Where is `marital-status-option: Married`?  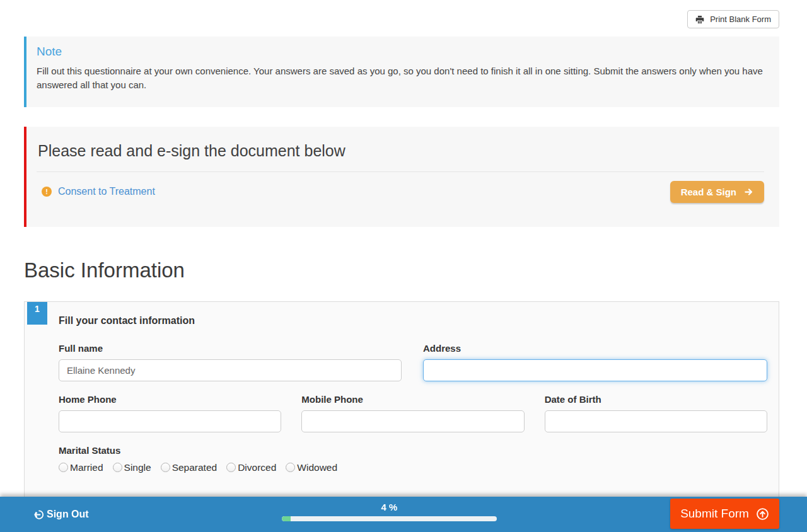 marital-status-option: Married is located at coordinates (81, 468).